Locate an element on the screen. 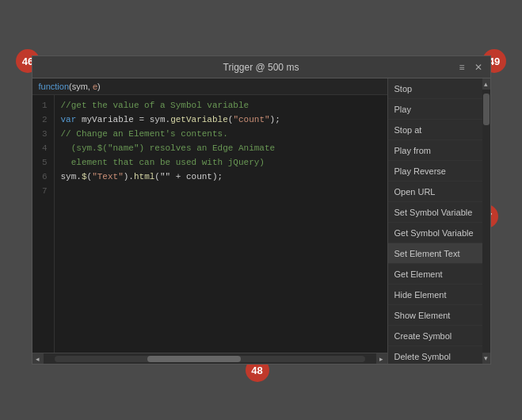 The width and height of the screenshot is (522, 420). action-item-stop: Stop is located at coordinates (436, 89).